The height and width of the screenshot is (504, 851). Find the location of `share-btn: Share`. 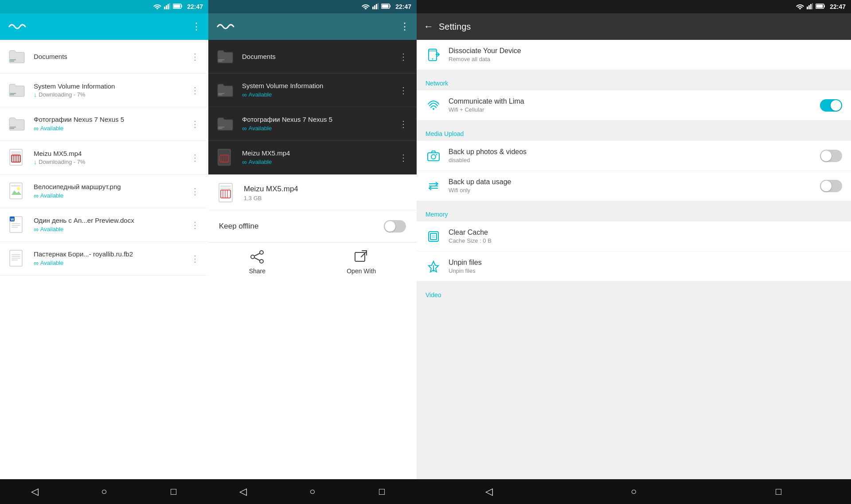

share-btn: Share is located at coordinates (257, 262).